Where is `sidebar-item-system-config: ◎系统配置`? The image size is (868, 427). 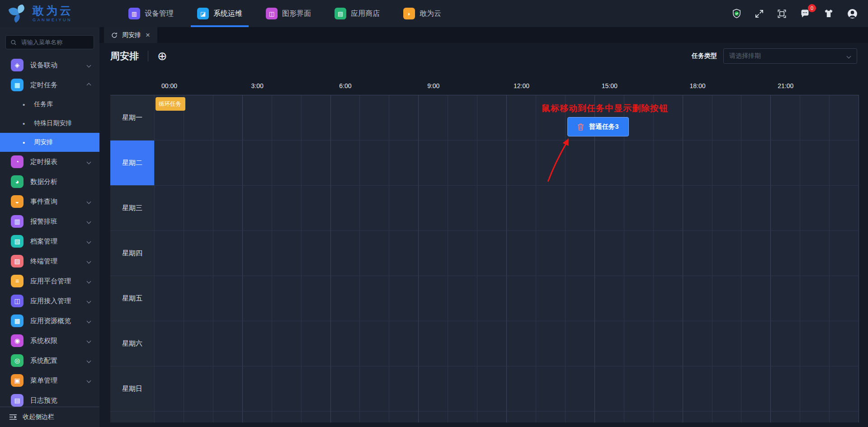 sidebar-item-system-config: ◎系统配置 is located at coordinates (50, 361).